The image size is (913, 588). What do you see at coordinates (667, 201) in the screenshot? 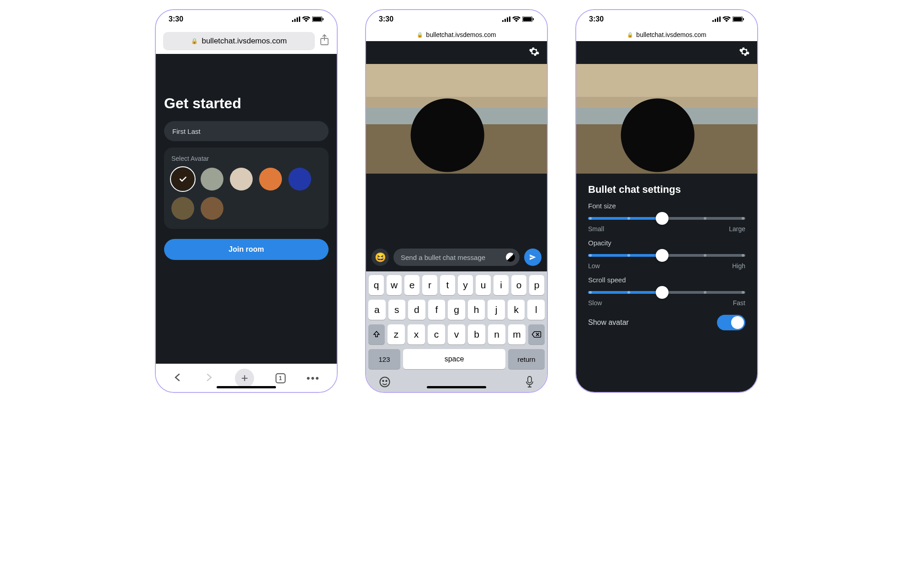
I see `phone-settings: 3:30 🔒 bulletchat.ivsdemos.com Bullet ch…` at bounding box center [667, 201].